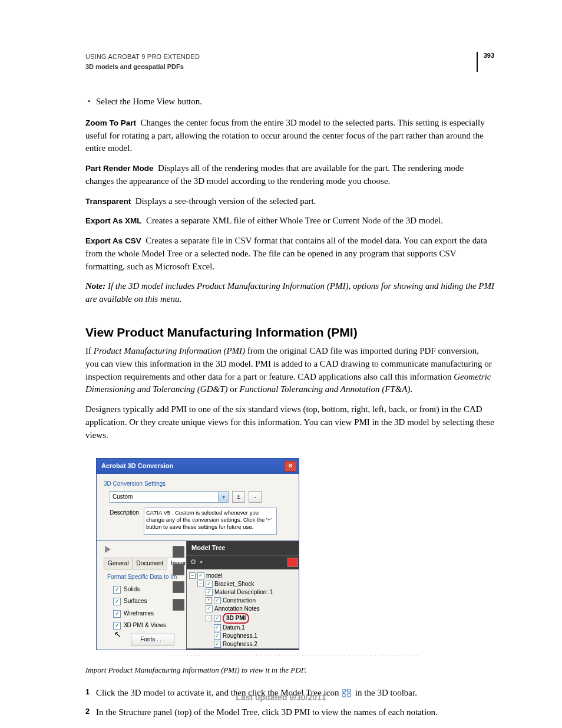 This screenshot has height=728, width=562. I want to click on pmi-intro-paragraph: If Product Manufacturing Information (PM…, so click(290, 370).